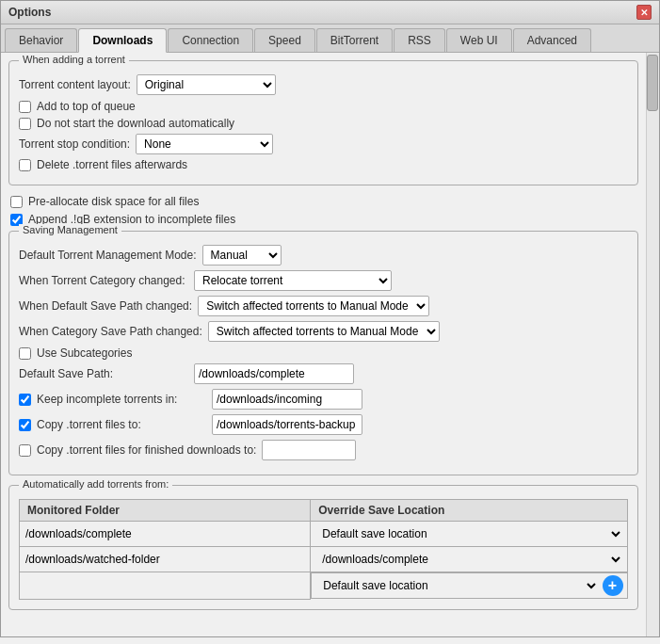 This screenshot has height=644, width=660. I want to click on keep-incomplete-row: Keep incomplete torrents in:, so click(324, 399).